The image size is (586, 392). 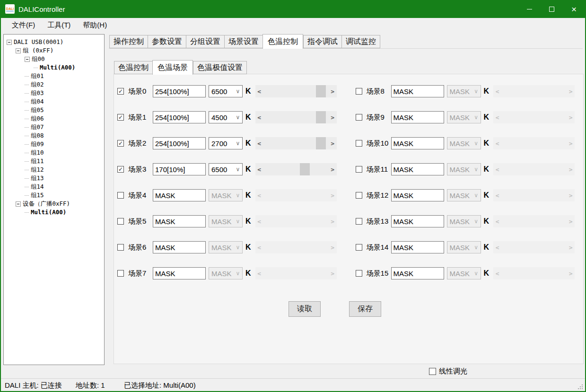 What do you see at coordinates (54, 161) in the screenshot?
I see `tree-item: 组11` at bounding box center [54, 161].